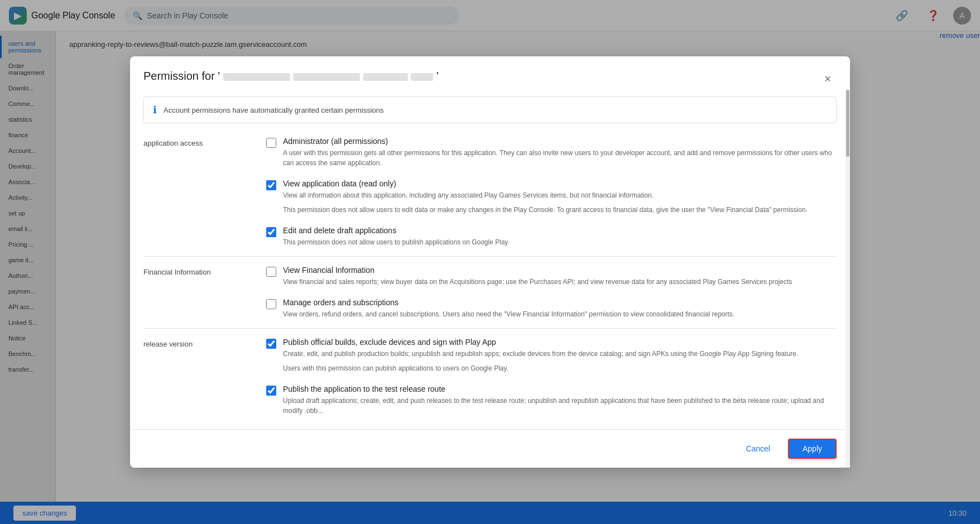 The height and width of the screenshot is (524, 980). What do you see at coordinates (540, 342) in the screenshot?
I see `perm-publish-official-title: Publish official builds, exclude devices…` at bounding box center [540, 342].